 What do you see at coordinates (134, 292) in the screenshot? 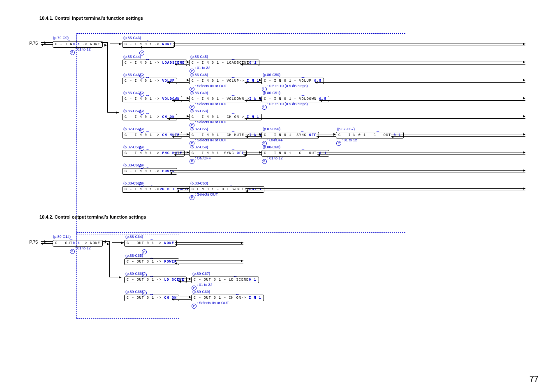
I see `ref-c68: (p.89-C68)` at bounding box center [134, 292].